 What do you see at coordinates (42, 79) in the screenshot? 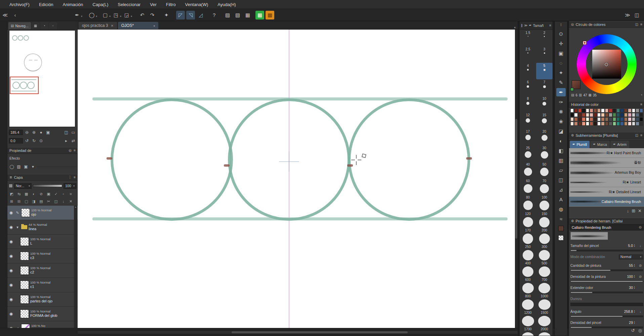
I see `navigator-preview` at bounding box center [42, 79].